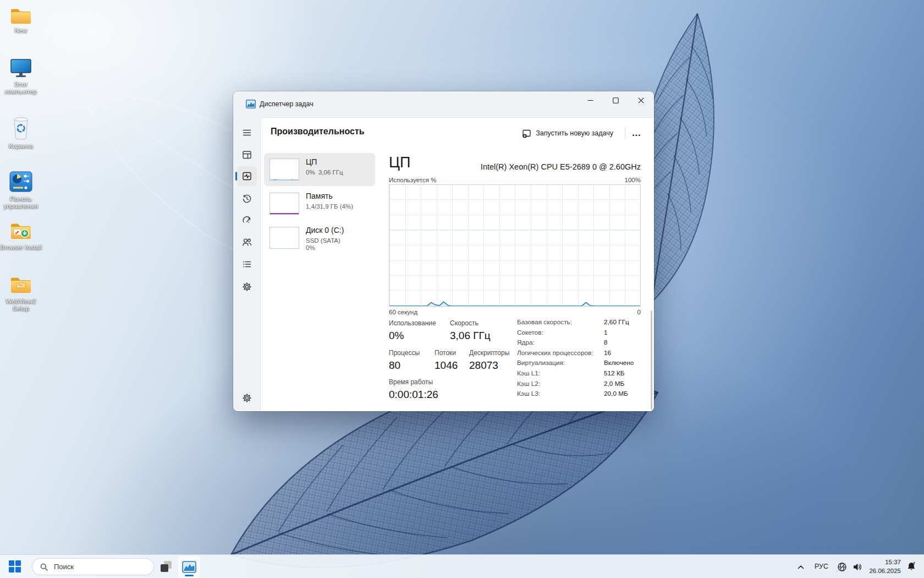  What do you see at coordinates (413, 323) in the screenshot?
I see `stat-label: Использование` at bounding box center [413, 323].